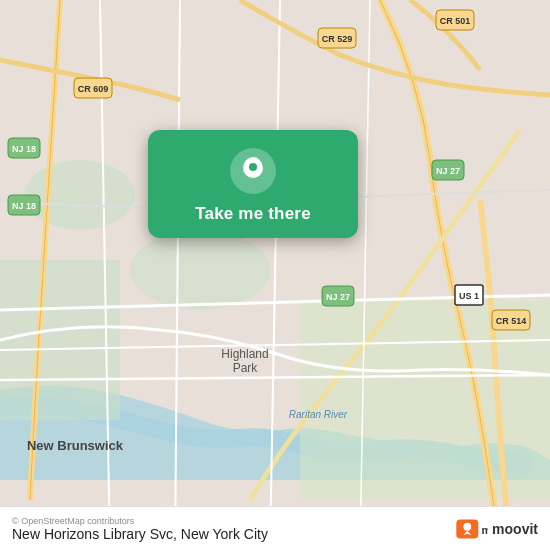 Image resolution: width=550 pixels, height=550 pixels. Describe the element at coordinates (515, 529) in the screenshot. I see `moovit-text: moovit` at that location.